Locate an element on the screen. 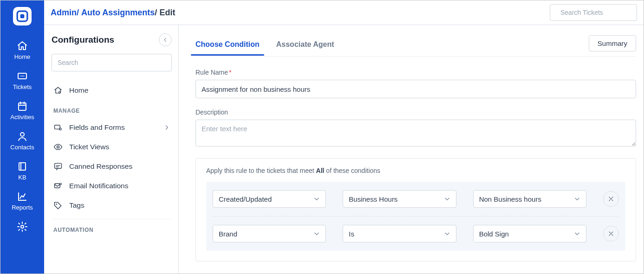  rail-label: KB is located at coordinates (22, 177).